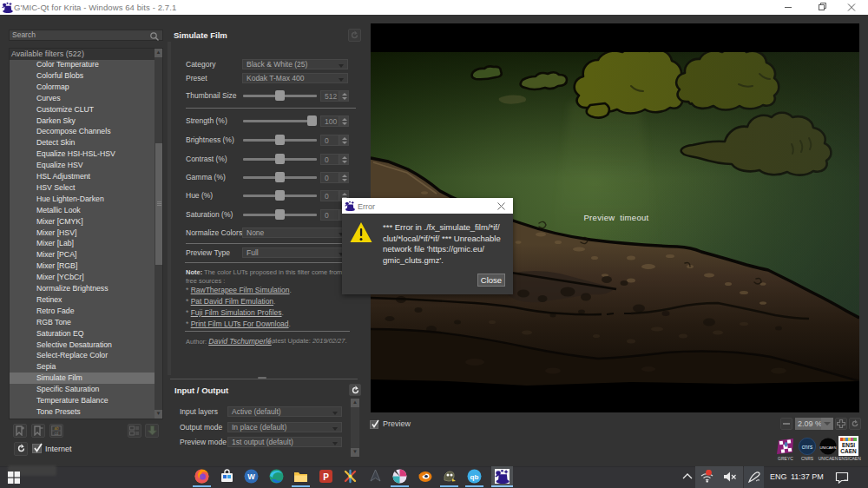 This screenshot has width=868, height=488. What do you see at coordinates (807, 446) in the screenshot?
I see `svg-text: cnrs` at bounding box center [807, 446].